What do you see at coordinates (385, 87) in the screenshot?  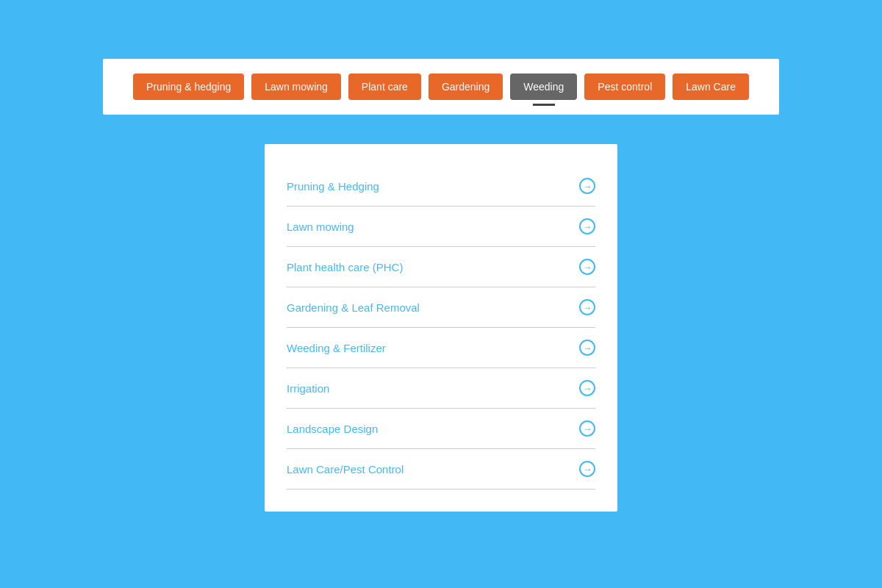 I see `tab-btn-plant-care: Plant care` at bounding box center [385, 87].